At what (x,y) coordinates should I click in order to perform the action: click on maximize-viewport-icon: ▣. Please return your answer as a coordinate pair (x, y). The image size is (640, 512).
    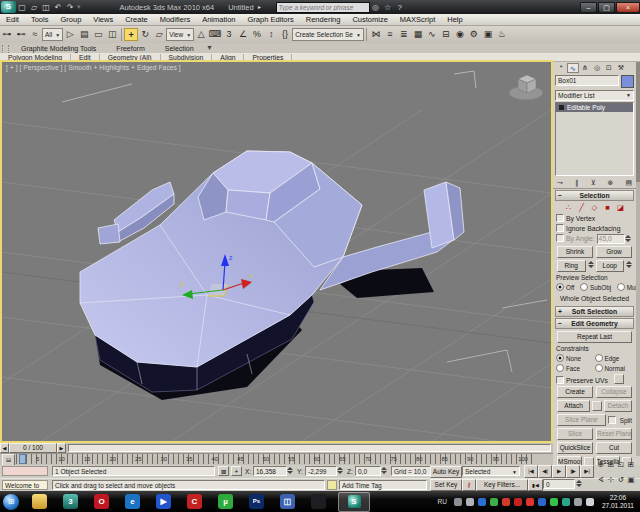
    Looking at the image, I should click on (631, 480).